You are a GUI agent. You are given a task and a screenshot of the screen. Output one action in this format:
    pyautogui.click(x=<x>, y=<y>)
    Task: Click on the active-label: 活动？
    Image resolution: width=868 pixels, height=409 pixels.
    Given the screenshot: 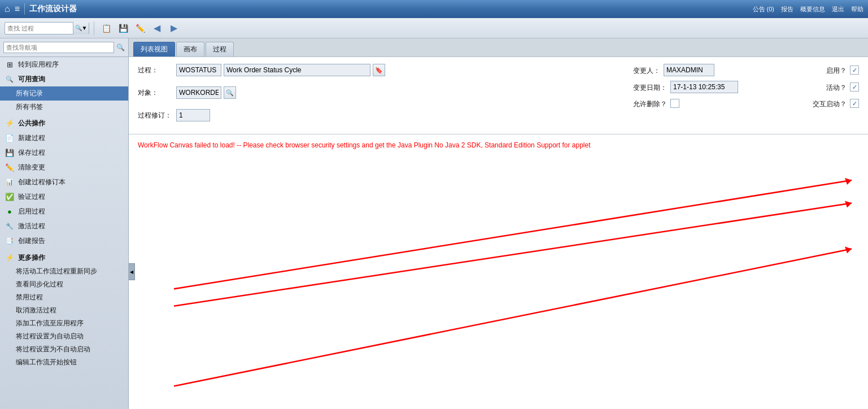 What is the action you would take?
    pyautogui.click(x=836, y=87)
    